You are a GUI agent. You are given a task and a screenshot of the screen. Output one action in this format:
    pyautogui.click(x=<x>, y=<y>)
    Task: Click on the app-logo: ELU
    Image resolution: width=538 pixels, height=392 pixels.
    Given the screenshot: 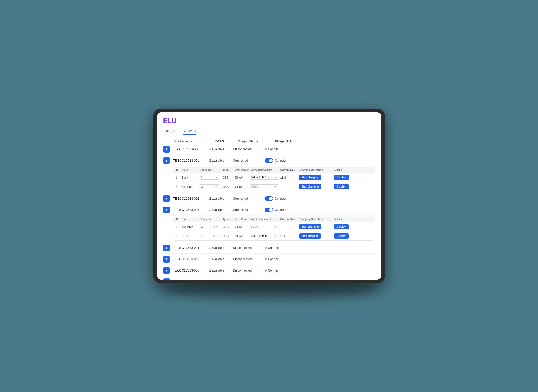 What is the action you would take?
    pyautogui.click(x=269, y=121)
    